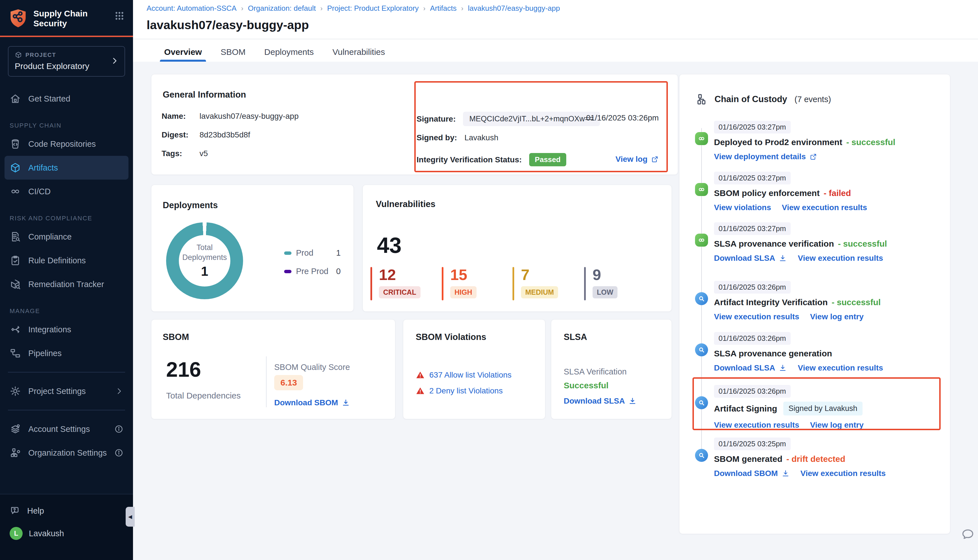 This screenshot has height=560, width=978. I want to click on sbom-total: 216, so click(184, 369).